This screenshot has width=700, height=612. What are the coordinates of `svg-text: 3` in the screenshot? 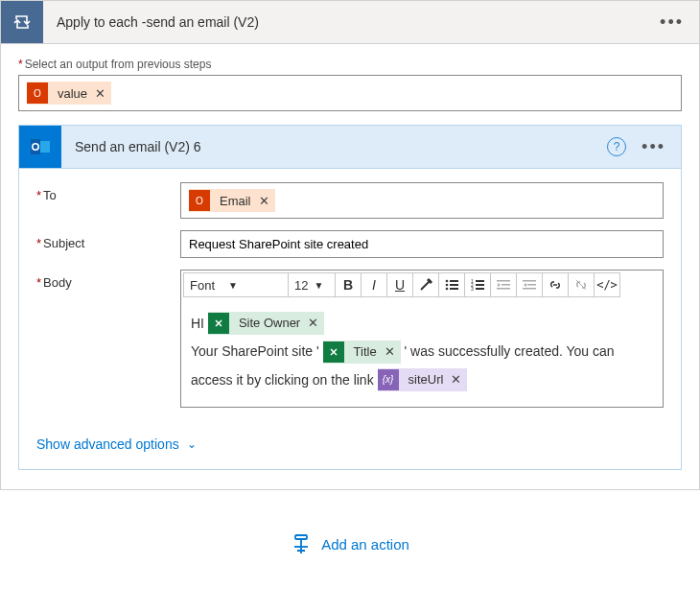 It's located at (472, 289).